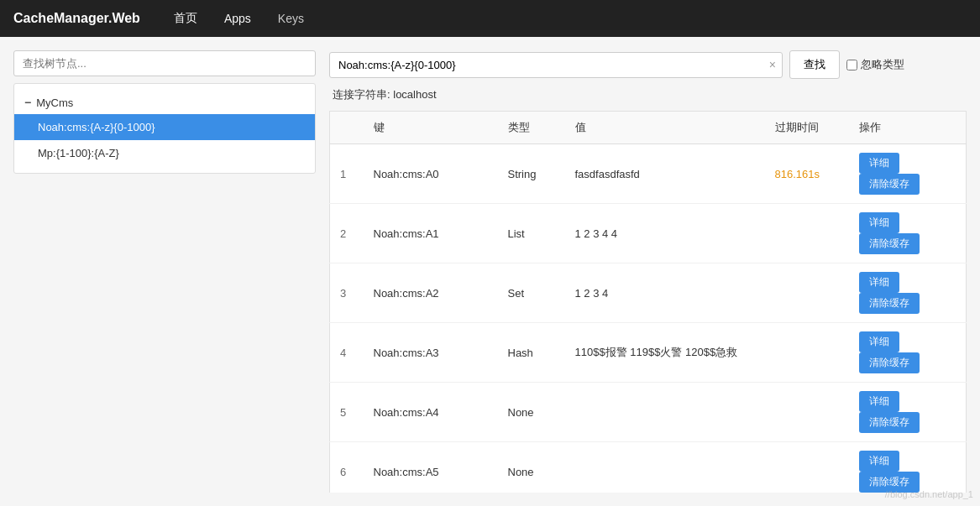 The width and height of the screenshot is (980, 506). Describe the element at coordinates (431, 294) in the screenshot. I see `cell-key: Noah:cms:A2` at that location.